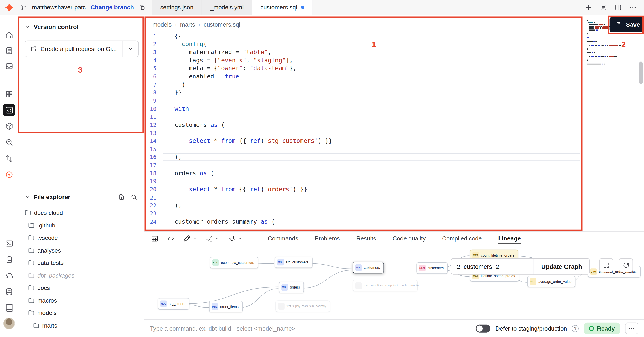 The image size is (644, 337). Describe the element at coordinates (365, 44) in the screenshot. I see `code-line: 2 config(` at that location.